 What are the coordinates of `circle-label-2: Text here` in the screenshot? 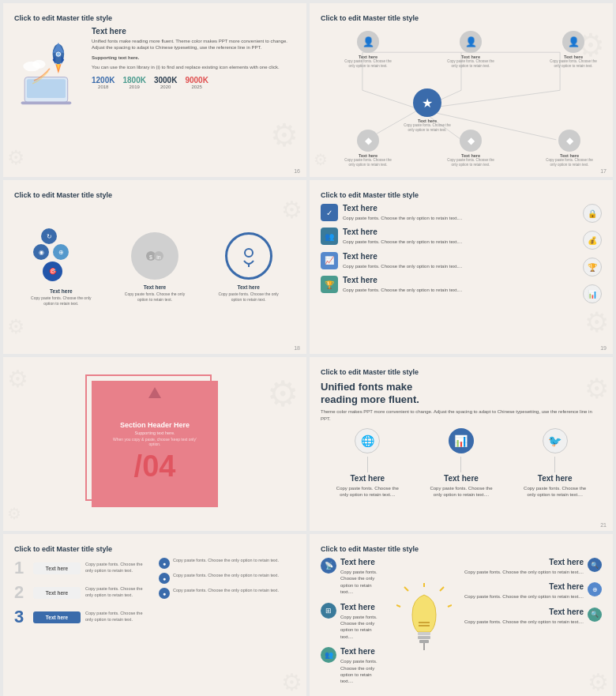 It's located at (155, 288).